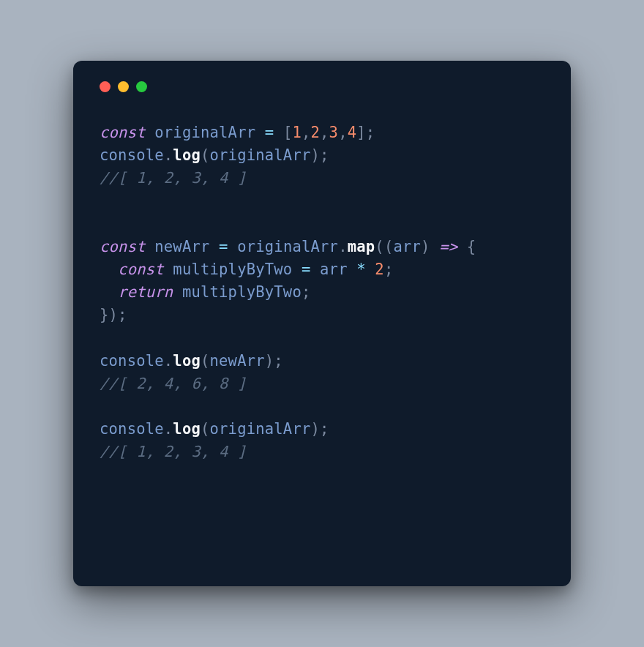 The image size is (644, 647). What do you see at coordinates (142, 86) in the screenshot?
I see `maximize-icon` at bounding box center [142, 86].